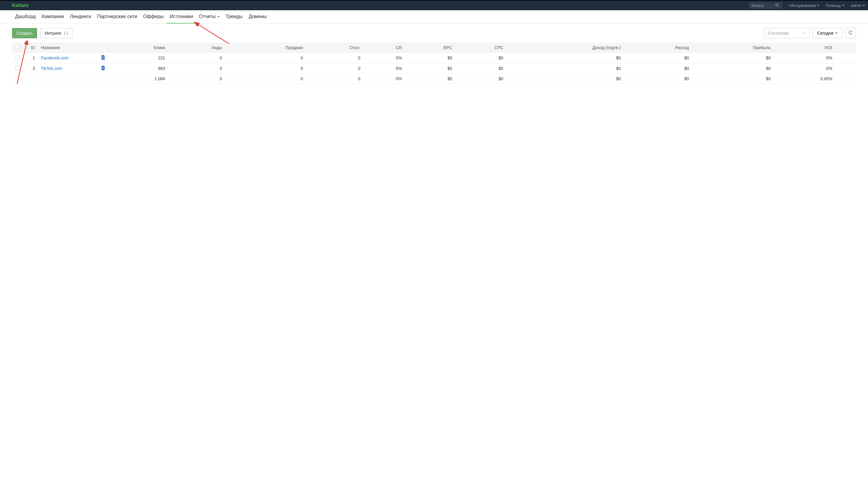  What do you see at coordinates (25, 17) in the screenshot?
I see `nav-dashboard-label: Дашборд` at bounding box center [25, 17].